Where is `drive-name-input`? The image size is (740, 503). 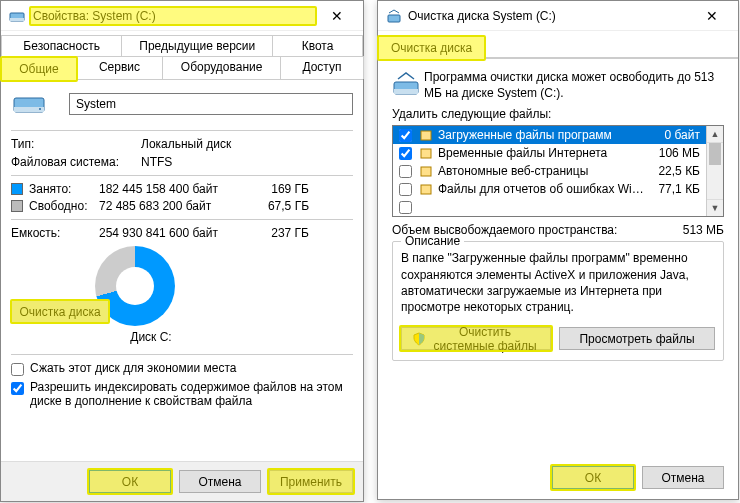 drive-name-input is located at coordinates (211, 104).